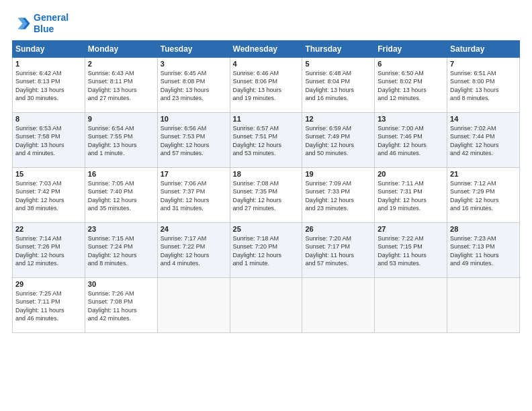 Image resolution: width=532 pixels, height=411 pixels. I want to click on day-number: 12, so click(339, 119).